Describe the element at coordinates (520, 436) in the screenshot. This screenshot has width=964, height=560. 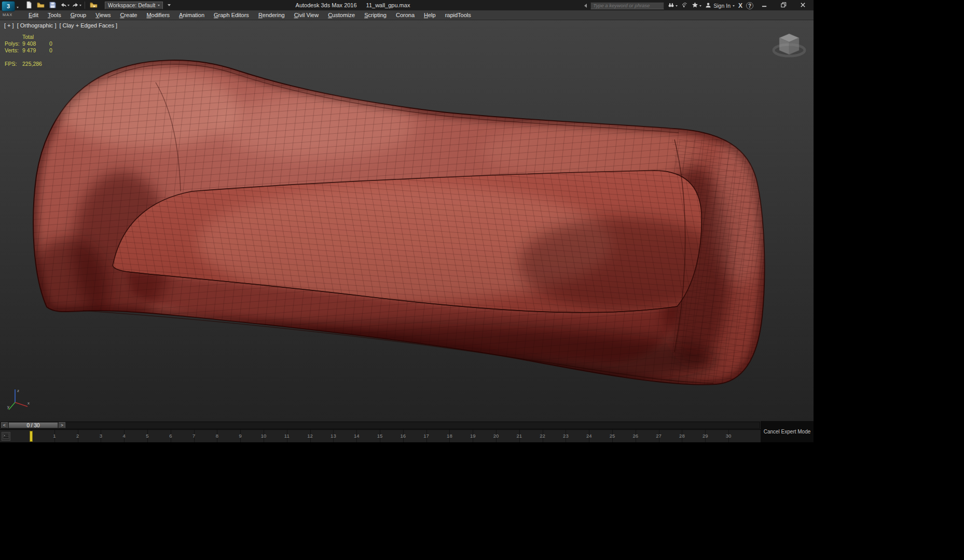
I see `frame-number-21: 21` at that location.